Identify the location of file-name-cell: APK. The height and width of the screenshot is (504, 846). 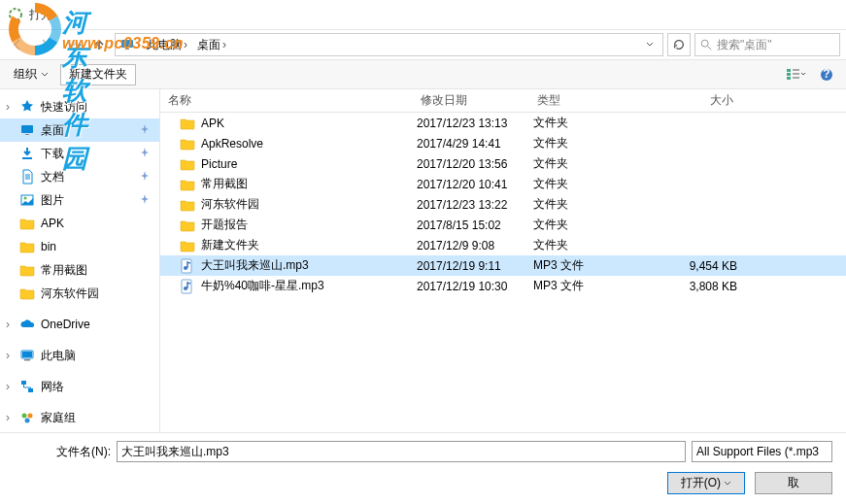
(290, 123).